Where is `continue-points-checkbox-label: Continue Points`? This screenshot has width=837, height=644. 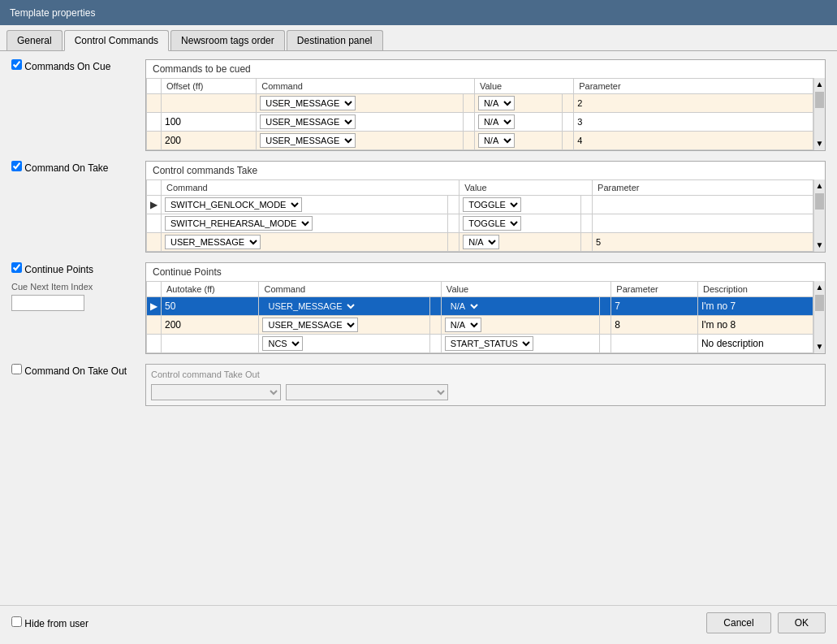 continue-points-checkbox-label: Continue Points is located at coordinates (75, 269).